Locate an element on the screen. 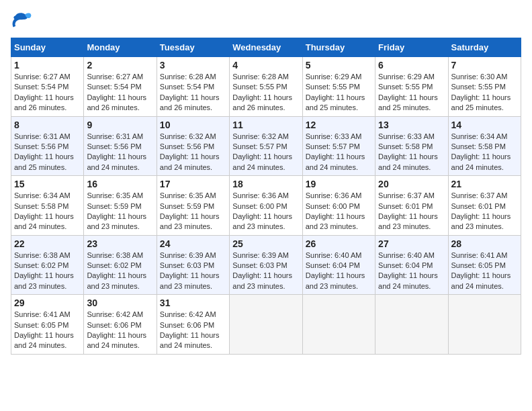  calendar-cell: 18 Sunrise: 6:36 AM Sunset: 6:00 PM Dayl… is located at coordinates (266, 205).